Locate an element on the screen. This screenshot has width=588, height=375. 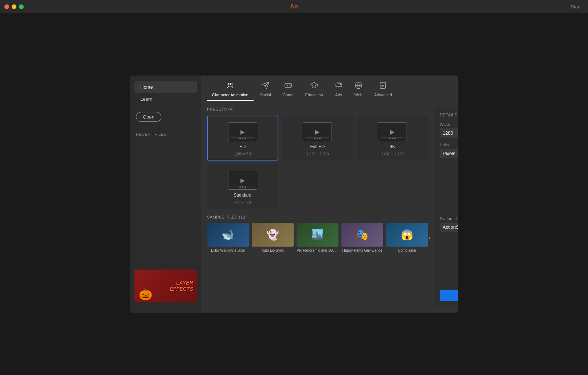
sample-bilbo-name: Bilbo Walkcycle Side is located at coordinates (228, 250).